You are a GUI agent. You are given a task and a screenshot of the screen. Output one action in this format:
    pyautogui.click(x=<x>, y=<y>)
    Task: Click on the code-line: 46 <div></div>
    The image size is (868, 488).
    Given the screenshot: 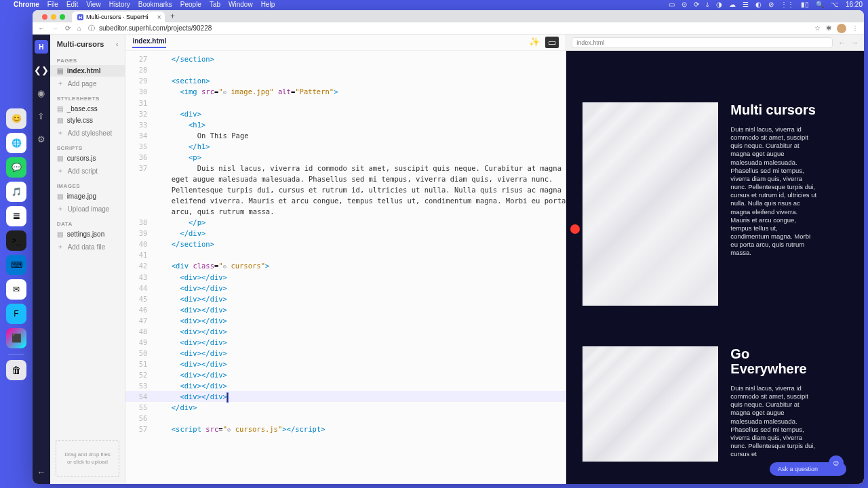 What is the action you would take?
    pyautogui.click(x=346, y=310)
    